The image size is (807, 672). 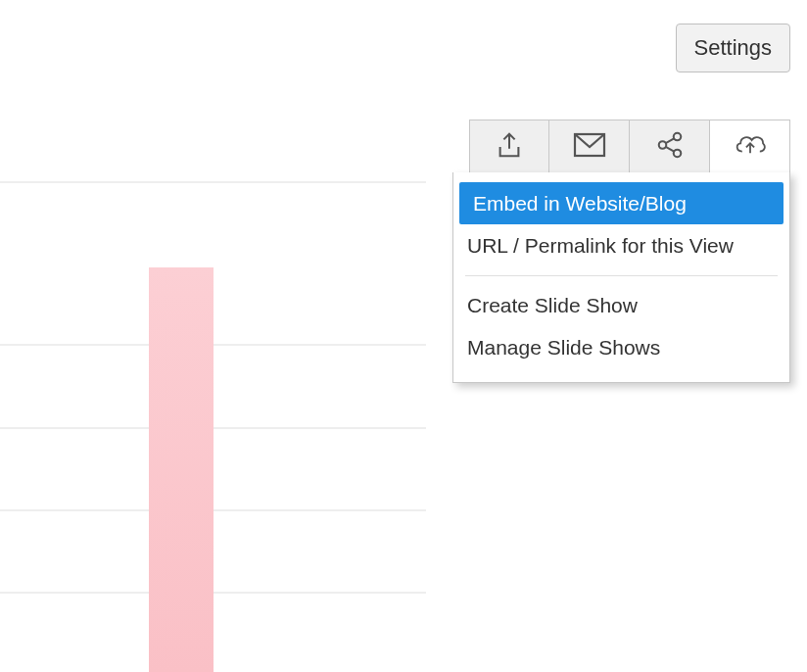 What do you see at coordinates (670, 147) in the screenshot?
I see `share-icon` at bounding box center [670, 147].